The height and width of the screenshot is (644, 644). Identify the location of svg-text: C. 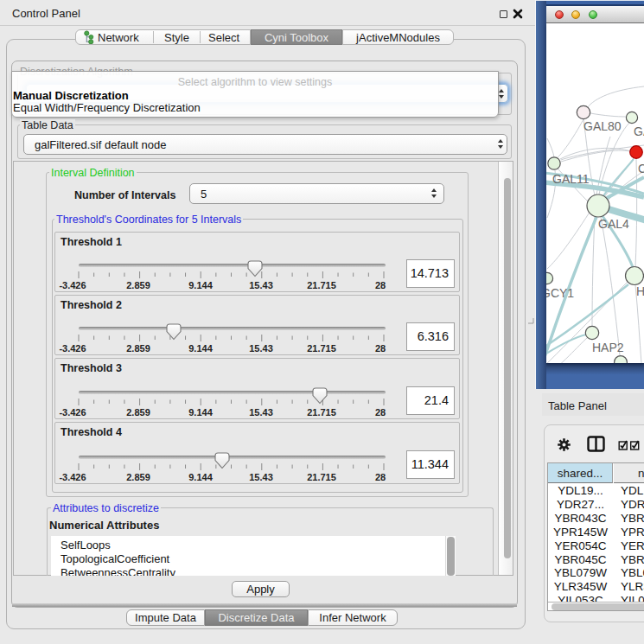
(641, 169).